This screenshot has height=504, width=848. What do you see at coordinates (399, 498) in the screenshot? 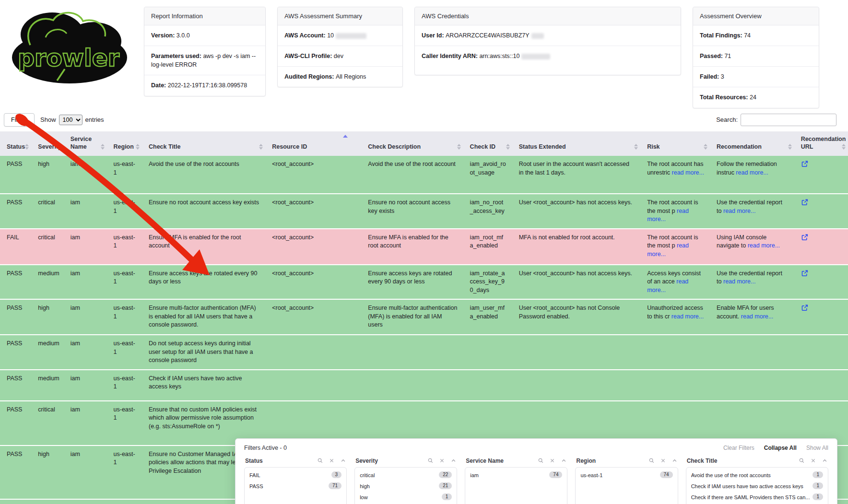
I see `filter-item-label: low` at bounding box center [399, 498].